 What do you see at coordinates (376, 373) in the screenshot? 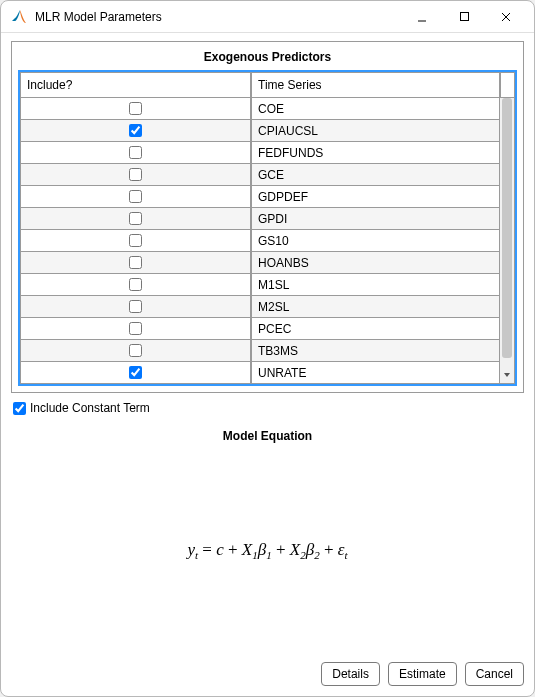
I see `series-cell: UNRATE` at bounding box center [376, 373].